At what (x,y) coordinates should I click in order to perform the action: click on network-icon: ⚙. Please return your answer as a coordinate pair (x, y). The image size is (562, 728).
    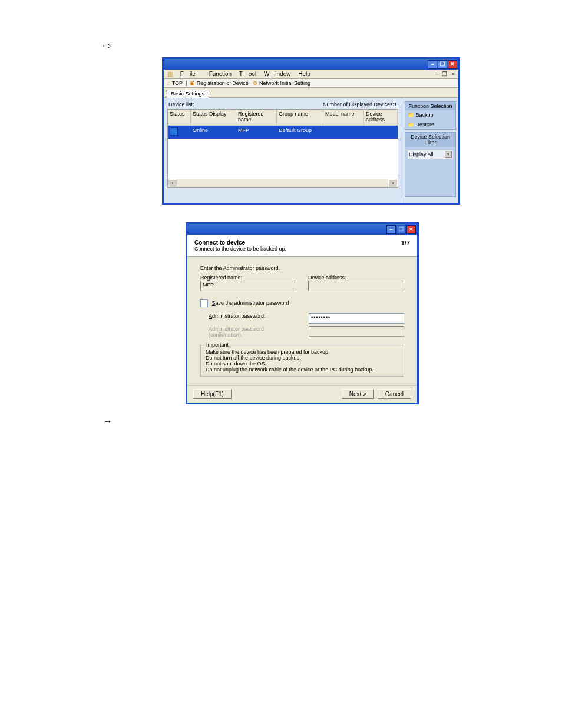
    Looking at the image, I should click on (255, 83).